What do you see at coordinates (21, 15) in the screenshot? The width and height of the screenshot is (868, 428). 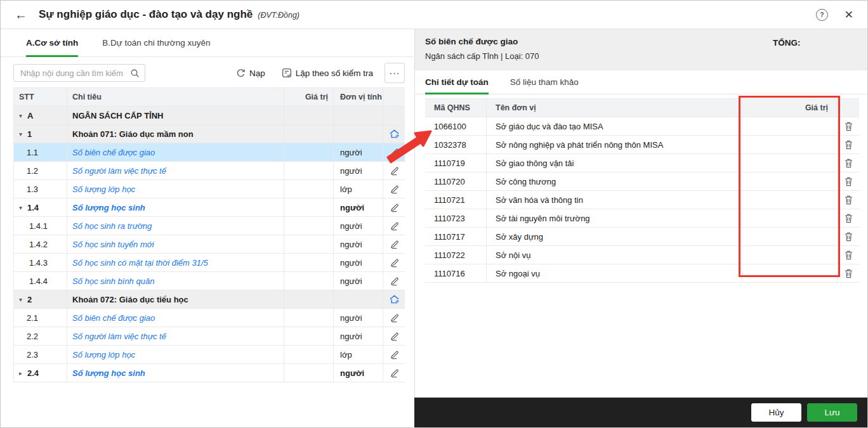 I see `back-arrow-icon: ←` at bounding box center [21, 15].